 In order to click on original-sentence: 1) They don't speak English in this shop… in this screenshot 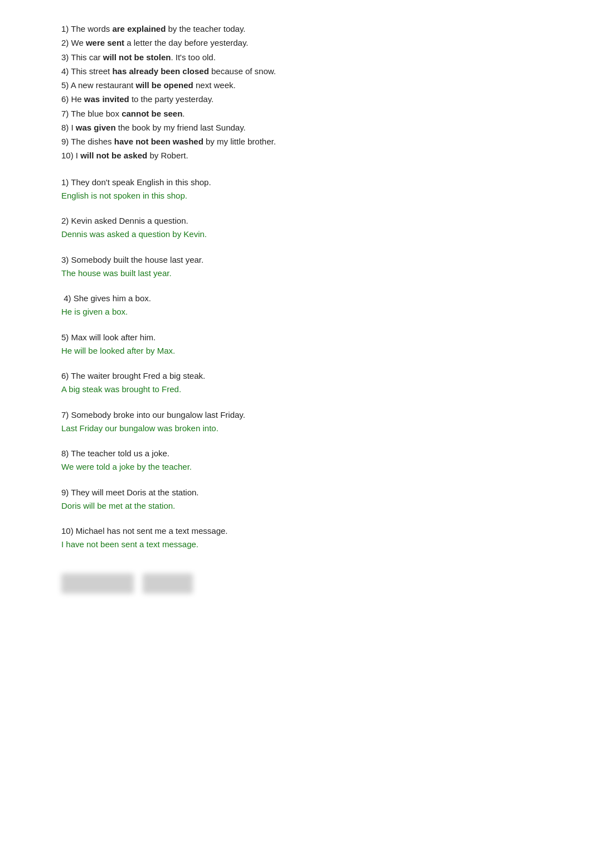, I will do `click(296, 182)`.